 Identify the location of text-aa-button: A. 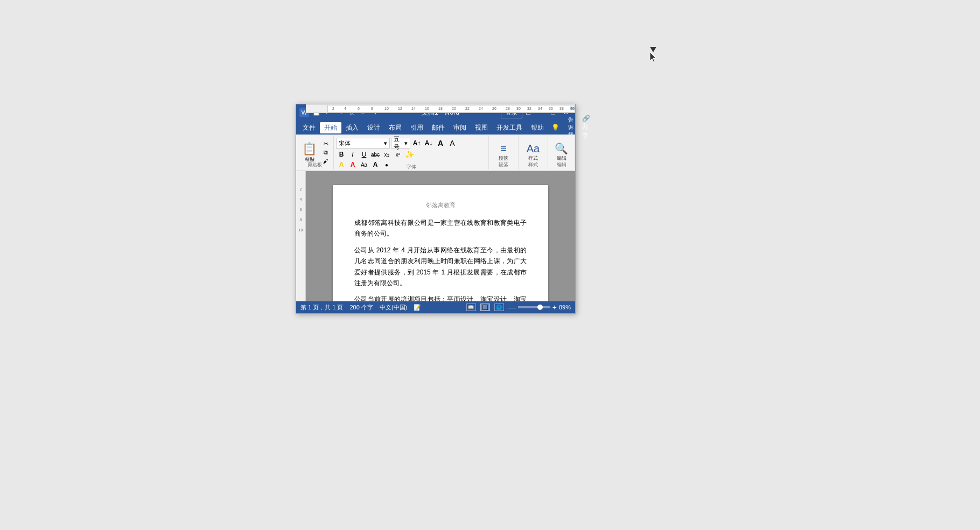
(440, 143).